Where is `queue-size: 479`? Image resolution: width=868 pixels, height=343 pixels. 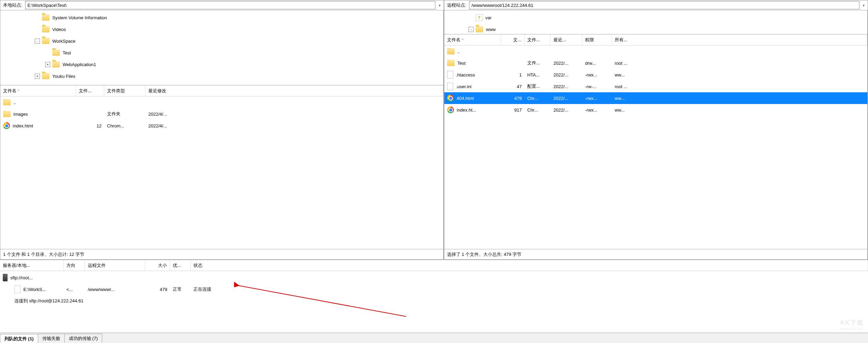 queue-size: 479 is located at coordinates (158, 289).